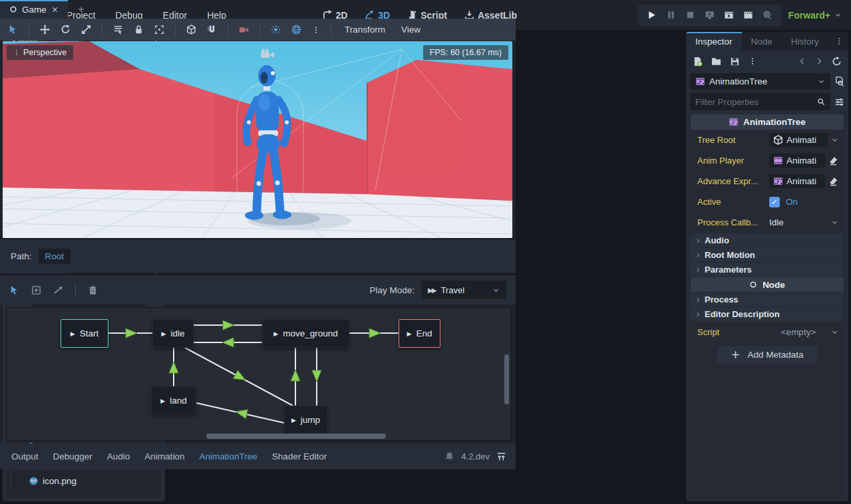 The image size is (851, 504). I want to click on sun-icon, so click(275, 29).